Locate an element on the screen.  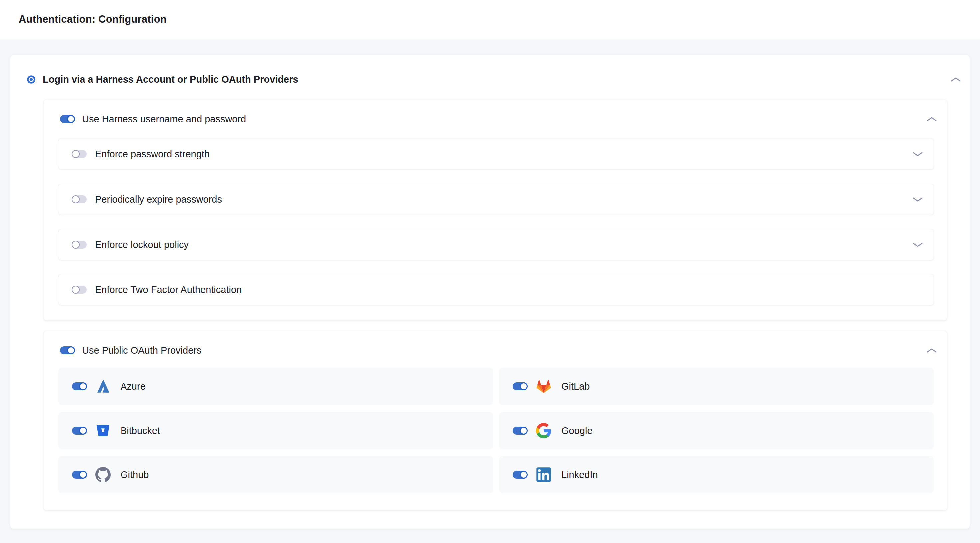
provider-label: Github is located at coordinates (135, 475).